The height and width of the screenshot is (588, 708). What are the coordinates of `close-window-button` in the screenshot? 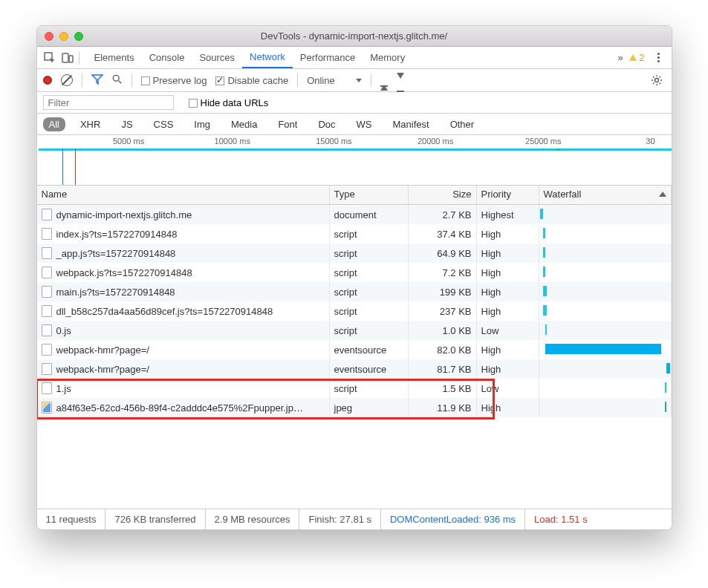 It's located at (49, 36).